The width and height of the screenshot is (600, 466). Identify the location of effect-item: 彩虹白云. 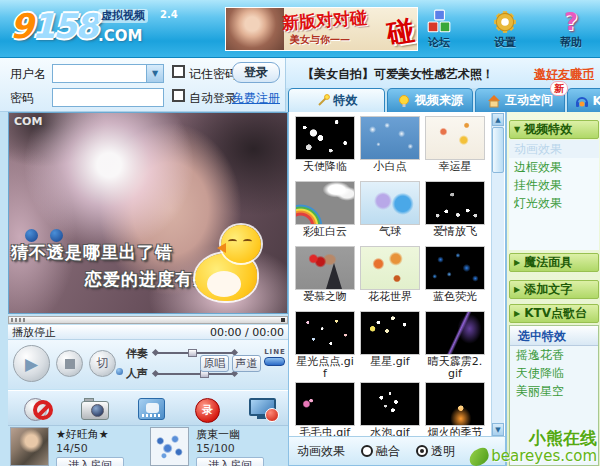
(325, 210).